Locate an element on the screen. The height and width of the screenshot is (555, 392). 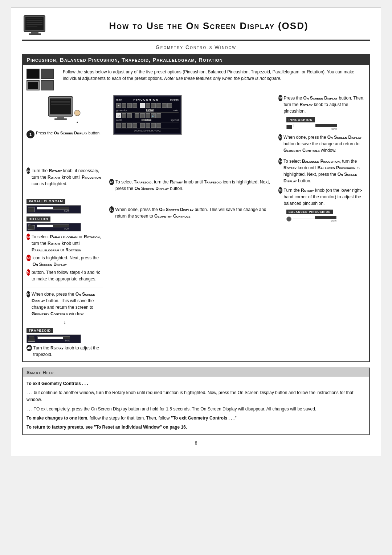
rot-progress is located at coordinates (53, 226).